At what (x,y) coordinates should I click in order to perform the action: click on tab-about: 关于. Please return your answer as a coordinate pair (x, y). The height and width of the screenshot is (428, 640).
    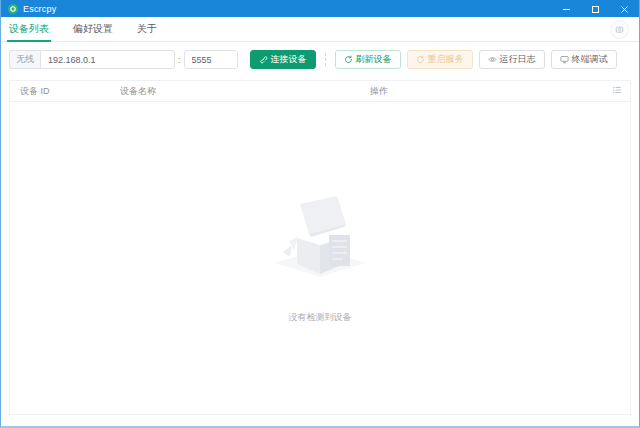
    Looking at the image, I should click on (147, 29).